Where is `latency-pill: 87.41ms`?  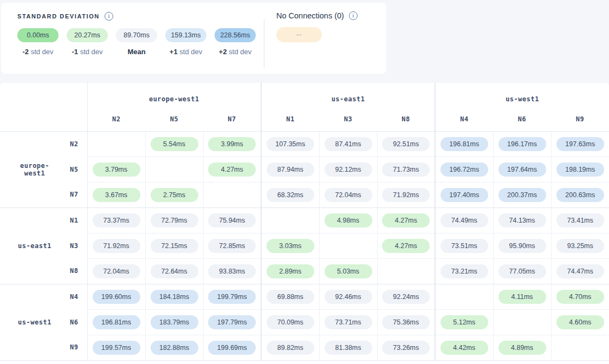 latency-pill: 87.41ms is located at coordinates (348, 144).